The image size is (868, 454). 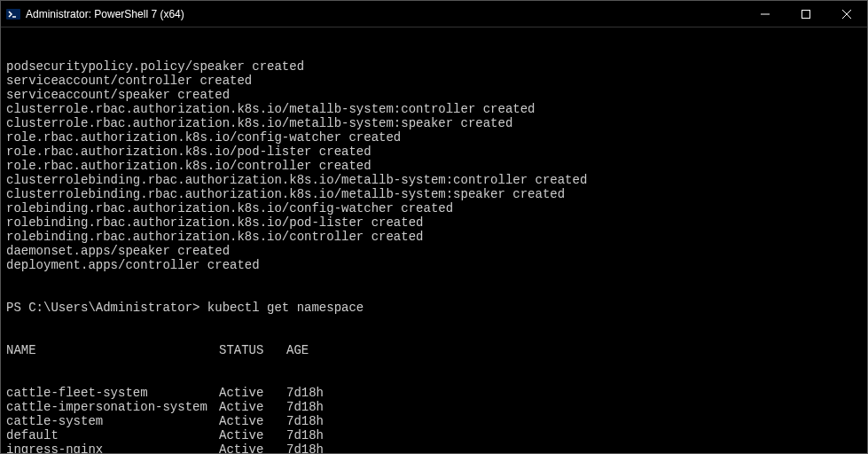 I want to click on powershell-icon, so click(x=13, y=14).